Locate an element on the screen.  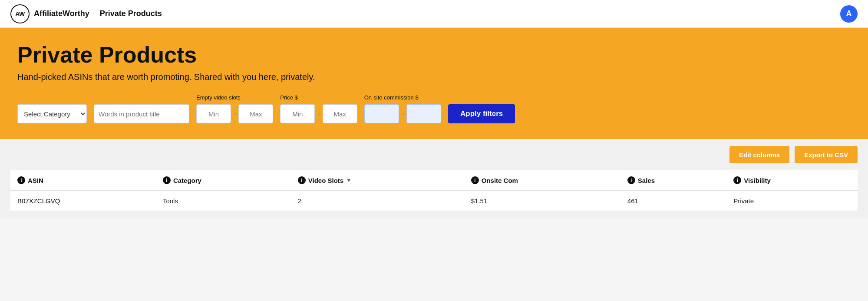
video-max-input is located at coordinates (256, 114).